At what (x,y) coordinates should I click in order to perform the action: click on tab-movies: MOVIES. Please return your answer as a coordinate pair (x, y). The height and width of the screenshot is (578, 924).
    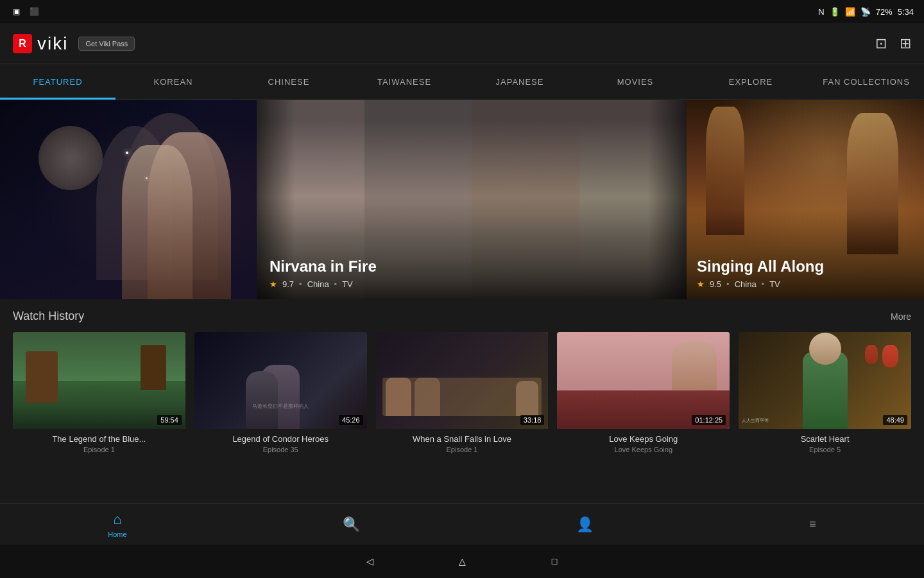
    Looking at the image, I should click on (635, 82).